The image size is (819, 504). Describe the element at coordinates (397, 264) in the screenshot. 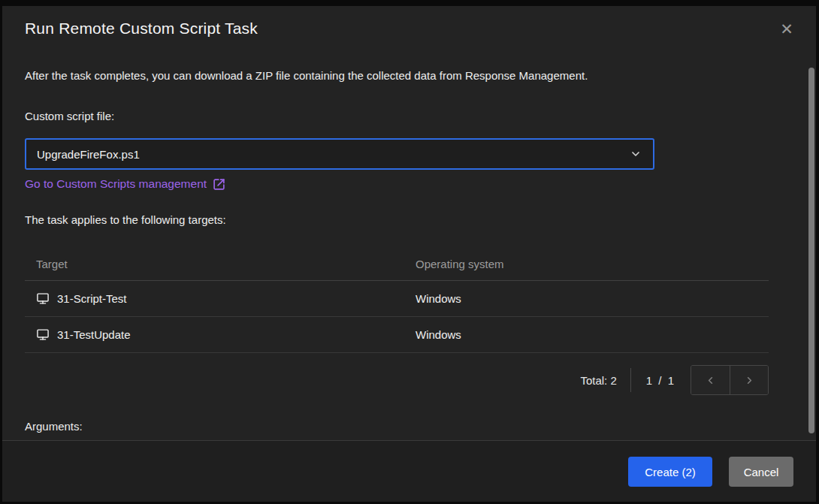

I see `targets-table-header: Target Operating system` at that location.